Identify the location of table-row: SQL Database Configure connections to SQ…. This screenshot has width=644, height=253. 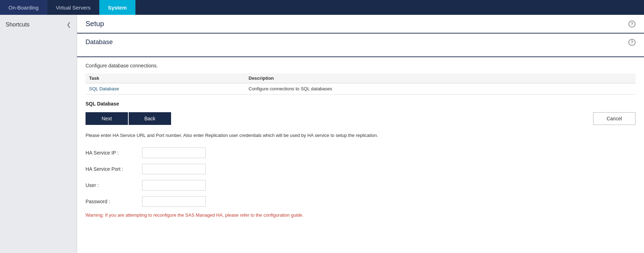
(361, 89).